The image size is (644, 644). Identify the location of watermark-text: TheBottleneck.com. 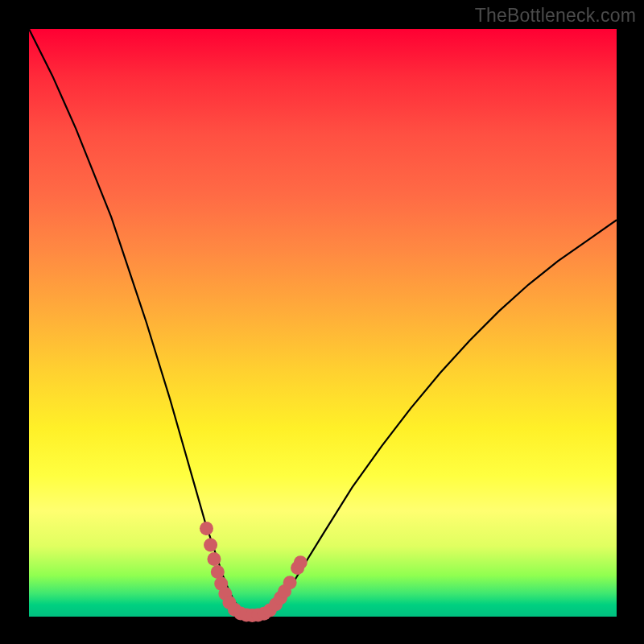
(555, 16).